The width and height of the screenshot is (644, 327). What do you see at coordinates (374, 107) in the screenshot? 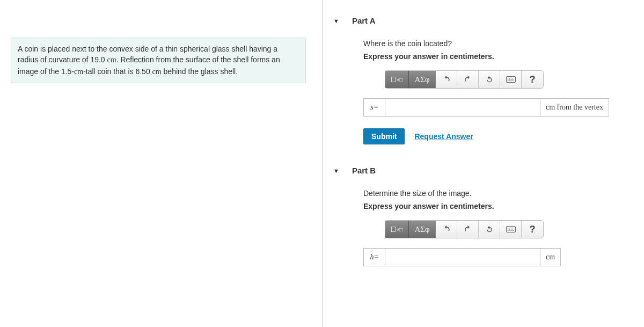
I see `variable-label-s: s =` at bounding box center [374, 107].